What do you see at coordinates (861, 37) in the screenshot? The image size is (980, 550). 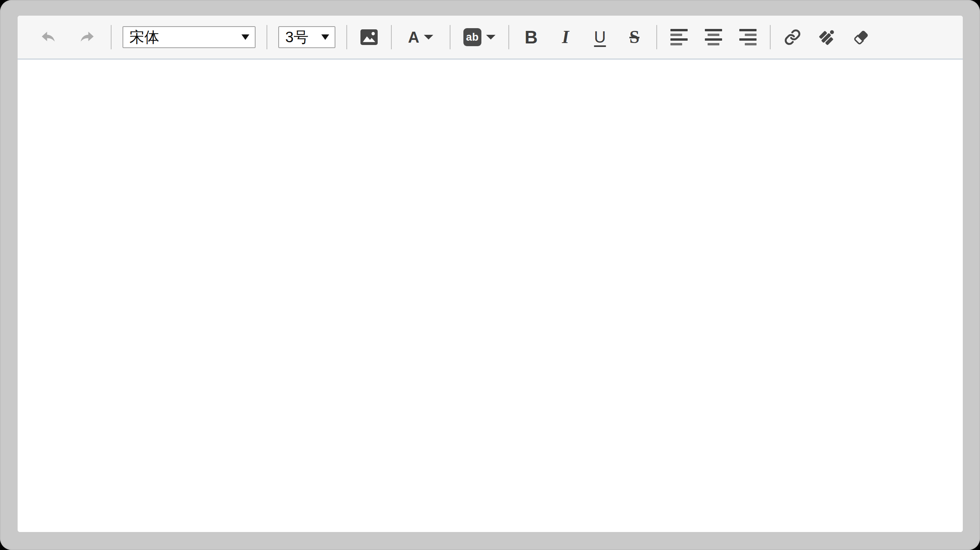 I see `clear-format-button` at bounding box center [861, 37].